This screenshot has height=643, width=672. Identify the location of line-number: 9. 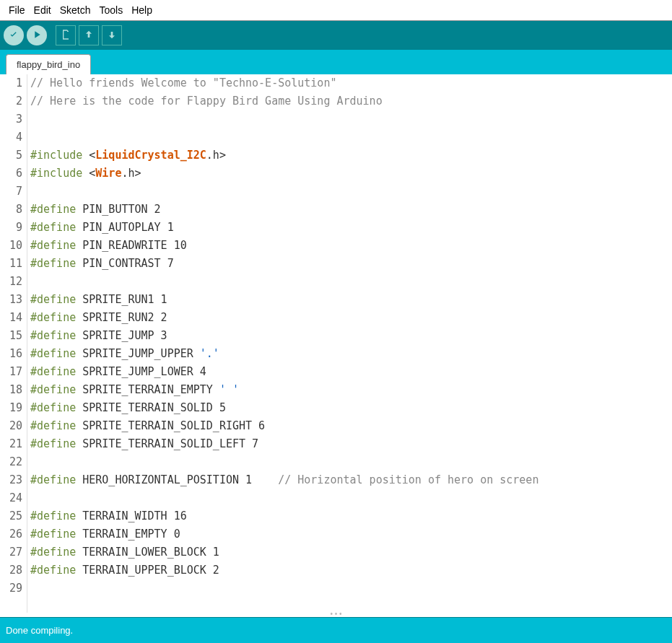
(13, 228).